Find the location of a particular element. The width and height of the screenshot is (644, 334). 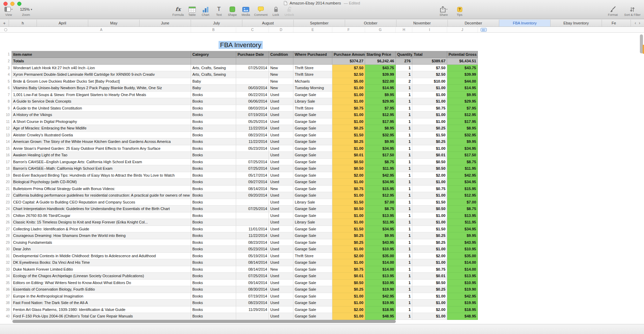

tips-button: ? Tips is located at coordinates (460, 11).